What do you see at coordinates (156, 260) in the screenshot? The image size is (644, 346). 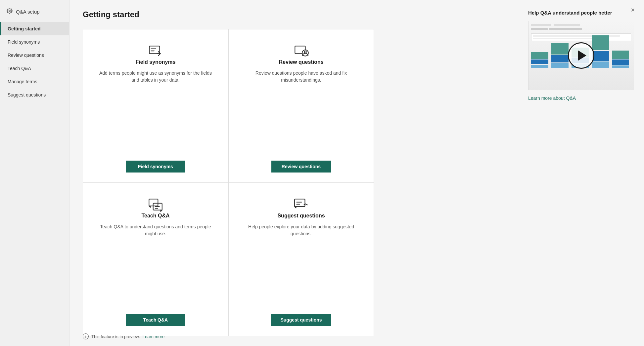 I see `card-teach-qa: Teach Q&A Teach Q&A to understand questi…` at bounding box center [156, 260].